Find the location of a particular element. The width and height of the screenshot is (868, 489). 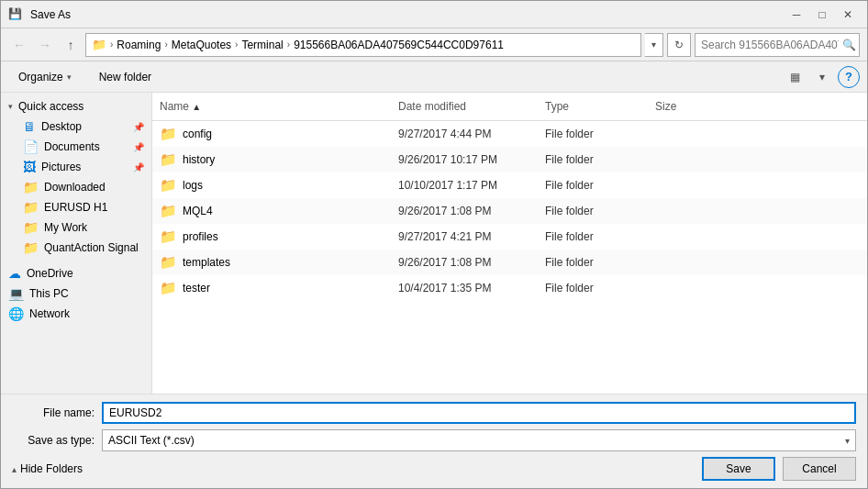

back-button: ← is located at coordinates (19, 45).